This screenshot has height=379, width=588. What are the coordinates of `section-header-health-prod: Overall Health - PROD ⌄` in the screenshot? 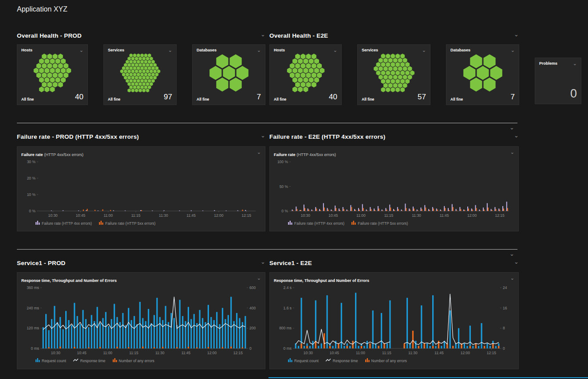 It's located at (141, 36).